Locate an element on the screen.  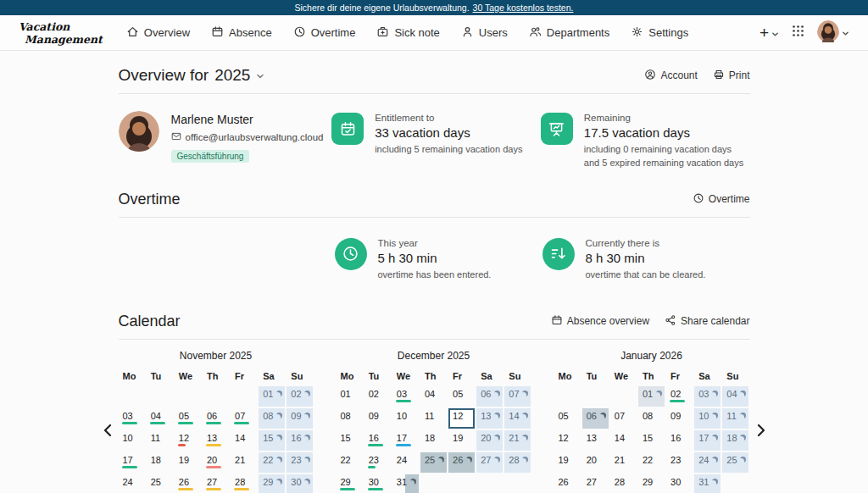
nav-item-absence: Absence is located at coordinates (242, 33).